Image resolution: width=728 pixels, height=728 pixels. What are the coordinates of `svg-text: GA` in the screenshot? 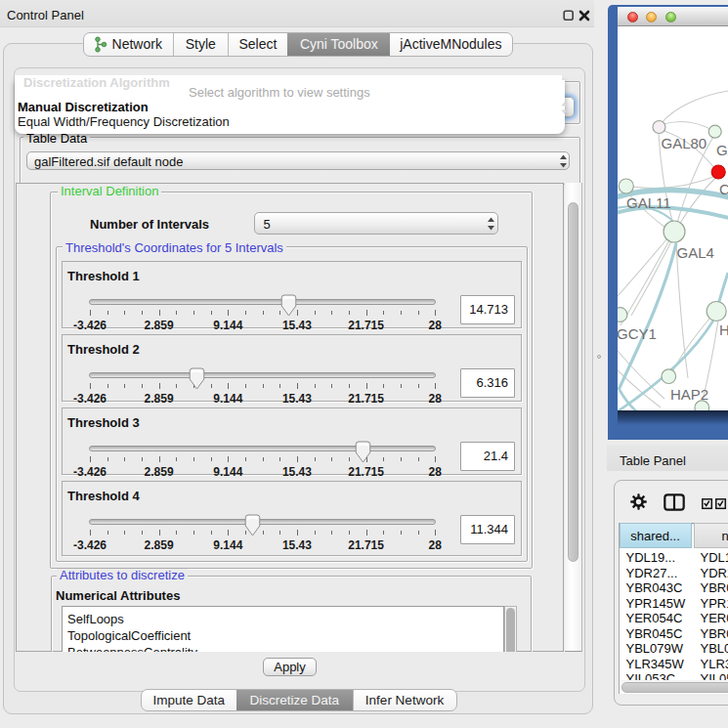 It's located at (722, 150).